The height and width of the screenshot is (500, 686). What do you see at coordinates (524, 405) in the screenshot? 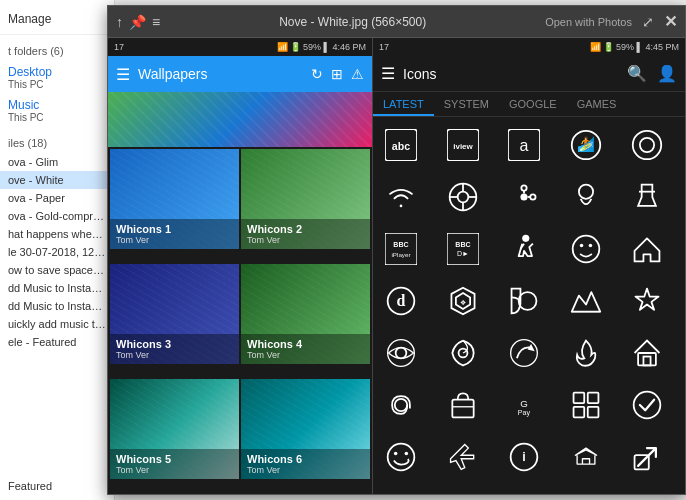
I see `icon-cell-27: GPay` at bounding box center [524, 405].